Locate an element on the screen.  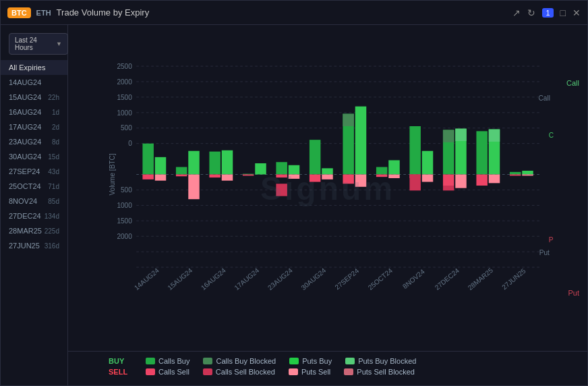
sidebar-item-15aug24: 15AUG24 22h is located at coordinates (34, 97).